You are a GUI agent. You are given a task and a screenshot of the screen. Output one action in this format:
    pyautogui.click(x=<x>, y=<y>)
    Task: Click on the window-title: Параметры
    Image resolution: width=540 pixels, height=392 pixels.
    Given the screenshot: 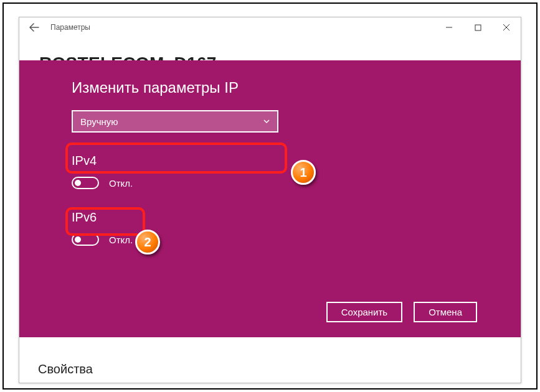 What is the action you would take?
    pyautogui.click(x=70, y=27)
    